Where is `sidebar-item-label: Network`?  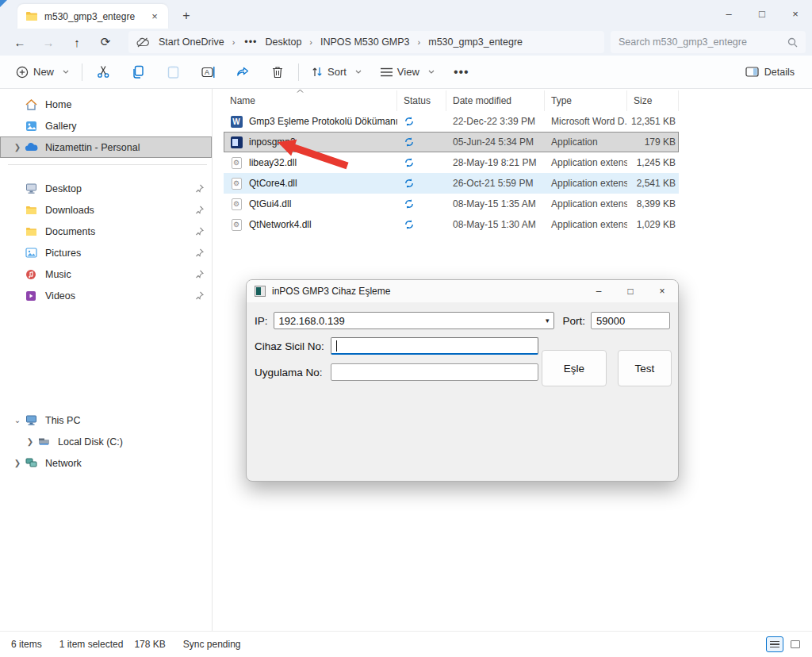
sidebar-item-label: Network is located at coordinates (63, 463).